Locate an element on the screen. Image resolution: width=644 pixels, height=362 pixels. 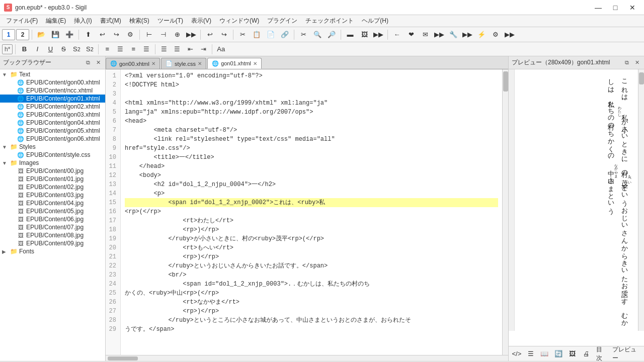
menu-tools: ツール(T) is located at coordinates (170, 21).